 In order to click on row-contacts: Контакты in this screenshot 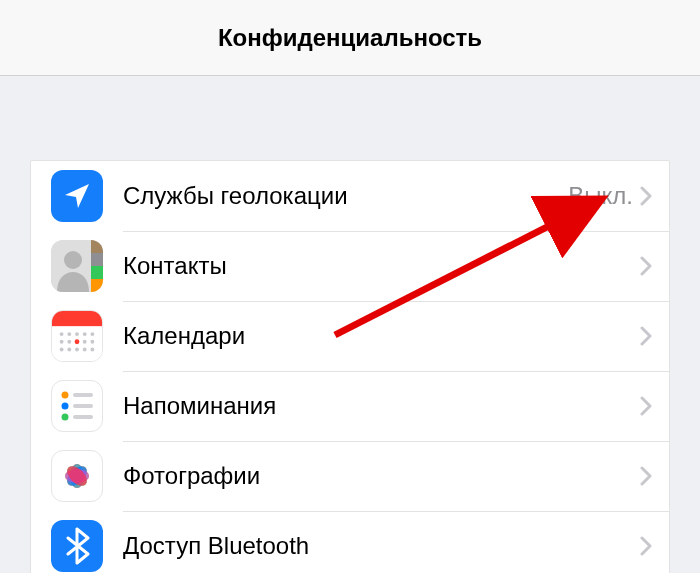, I will do `click(350, 266)`.